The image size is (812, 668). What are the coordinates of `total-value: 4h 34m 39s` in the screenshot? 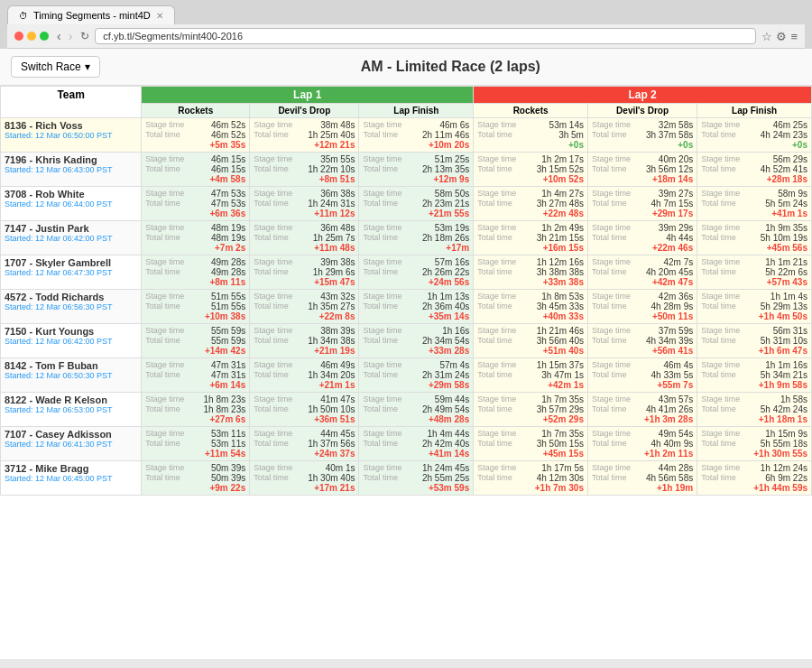 It's located at (669, 341).